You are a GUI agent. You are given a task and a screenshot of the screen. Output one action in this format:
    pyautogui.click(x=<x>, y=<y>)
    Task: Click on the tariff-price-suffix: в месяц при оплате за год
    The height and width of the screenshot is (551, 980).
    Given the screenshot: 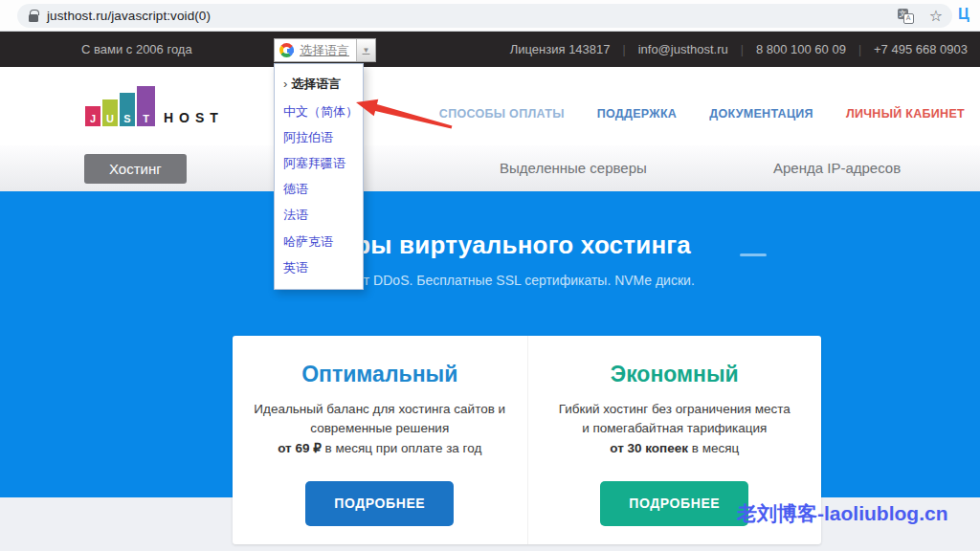 What is the action you would take?
    pyautogui.click(x=402, y=448)
    